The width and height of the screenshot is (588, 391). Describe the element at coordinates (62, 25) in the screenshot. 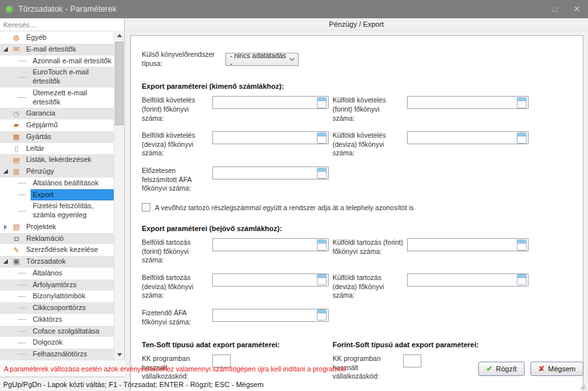

I see `search-input` at that location.